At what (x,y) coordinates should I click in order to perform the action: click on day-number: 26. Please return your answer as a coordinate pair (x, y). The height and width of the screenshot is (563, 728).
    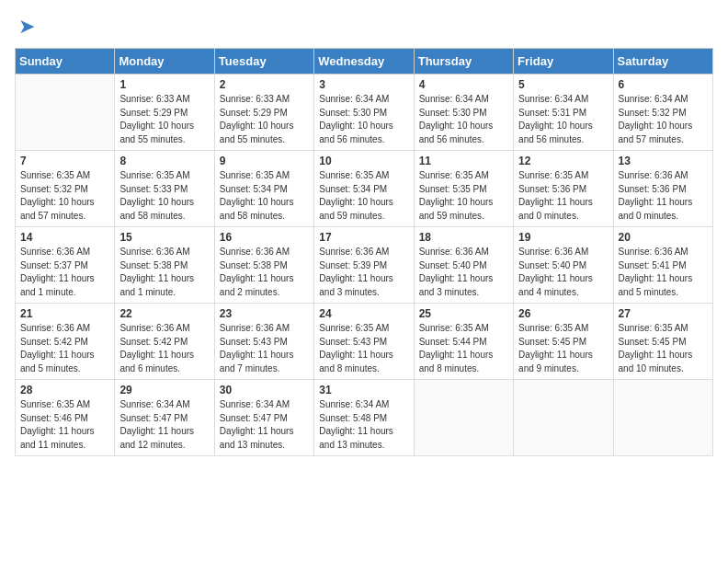
    Looking at the image, I should click on (563, 314).